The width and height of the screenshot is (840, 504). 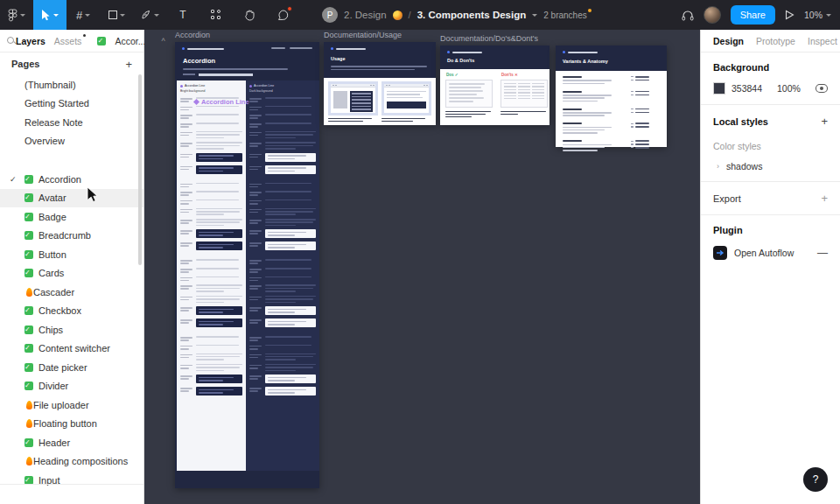 I want to click on page-item-cards: ✓Cards, so click(x=72, y=274).